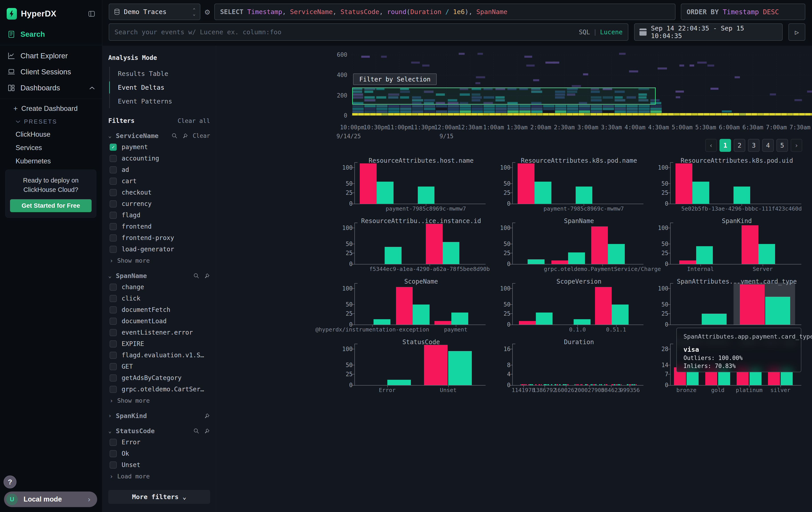 The height and width of the screenshot is (512, 812). What do you see at coordinates (754, 145) in the screenshot?
I see `page-button-3: 3` at bounding box center [754, 145].